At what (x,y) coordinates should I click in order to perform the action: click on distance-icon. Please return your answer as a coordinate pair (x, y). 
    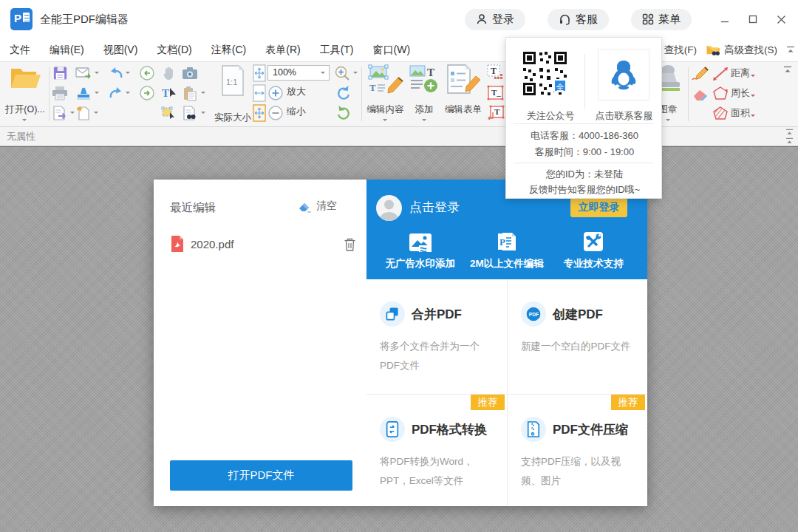
    Looking at the image, I should click on (720, 74).